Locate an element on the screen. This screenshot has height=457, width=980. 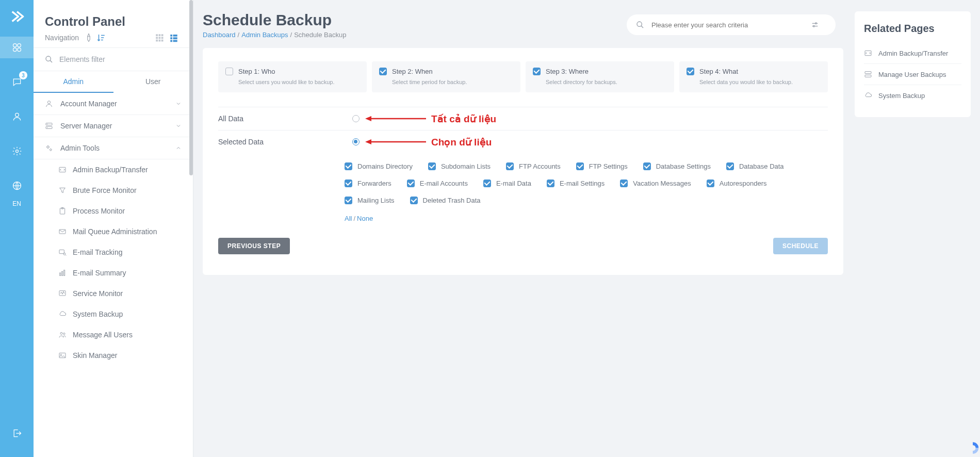
data-option: E-mail Data is located at coordinates (508, 184).